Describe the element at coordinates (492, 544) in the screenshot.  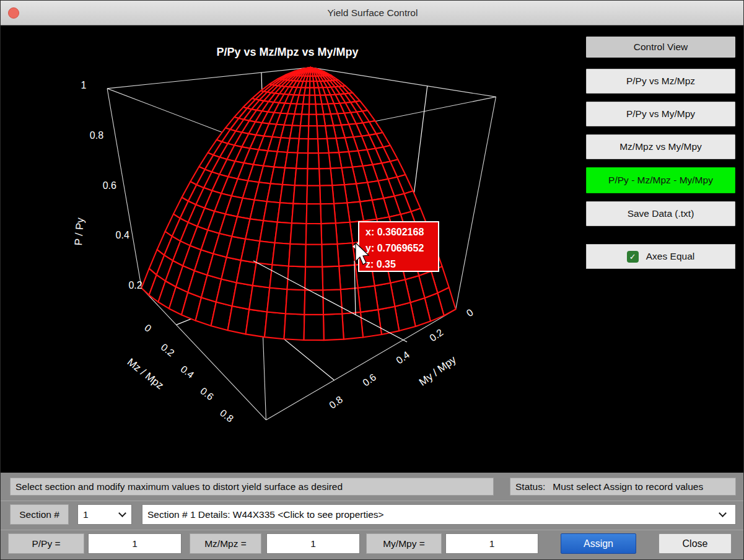
I see `mympy-input` at that location.